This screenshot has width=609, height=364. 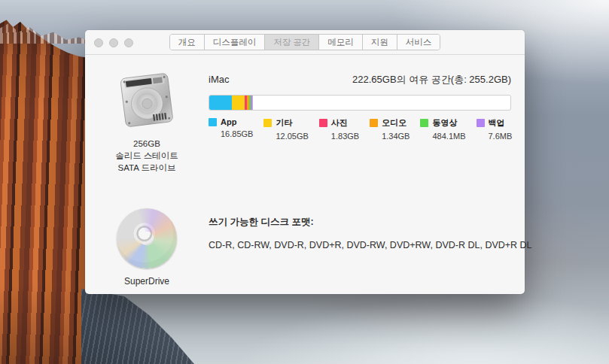 I want to click on legend-size: 1.83GB, so click(x=345, y=136).